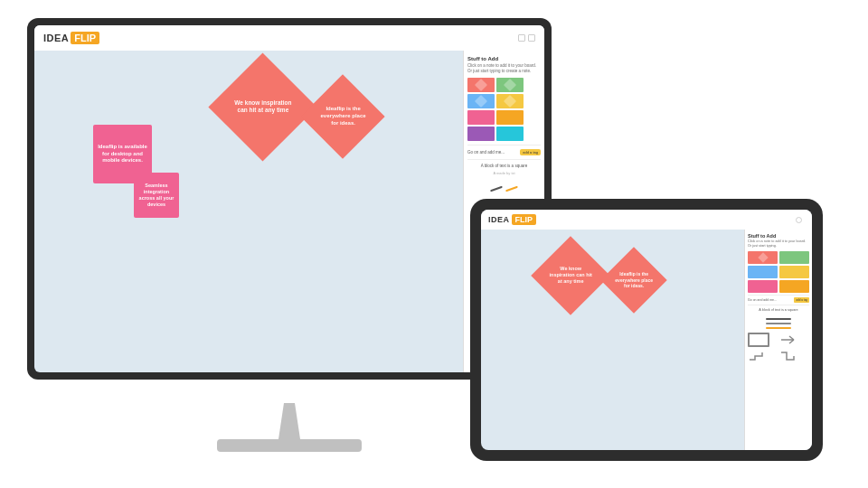 The image size is (868, 488). What do you see at coordinates (801, 300) in the screenshot?
I see `tablet-tag-btn: add a tag` at bounding box center [801, 300].